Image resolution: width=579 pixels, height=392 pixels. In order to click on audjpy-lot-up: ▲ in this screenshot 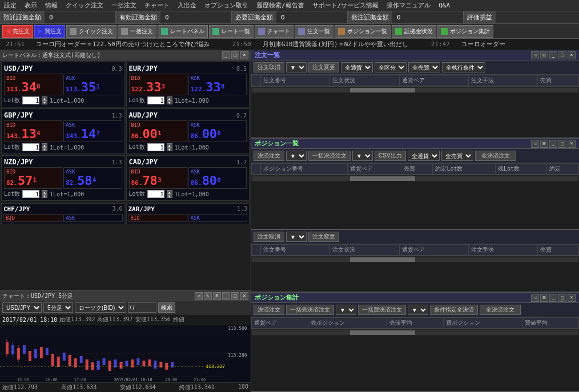, I will do `click(170, 145)`.